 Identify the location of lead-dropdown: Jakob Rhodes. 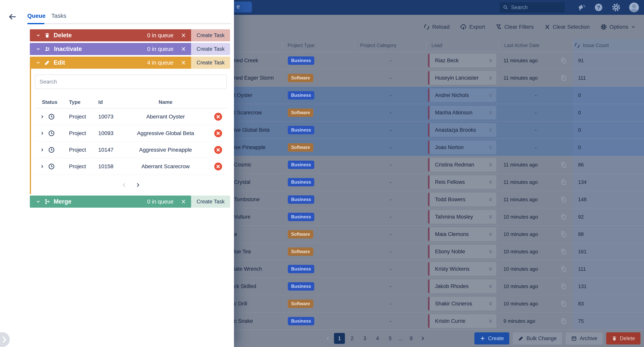
(462, 286).